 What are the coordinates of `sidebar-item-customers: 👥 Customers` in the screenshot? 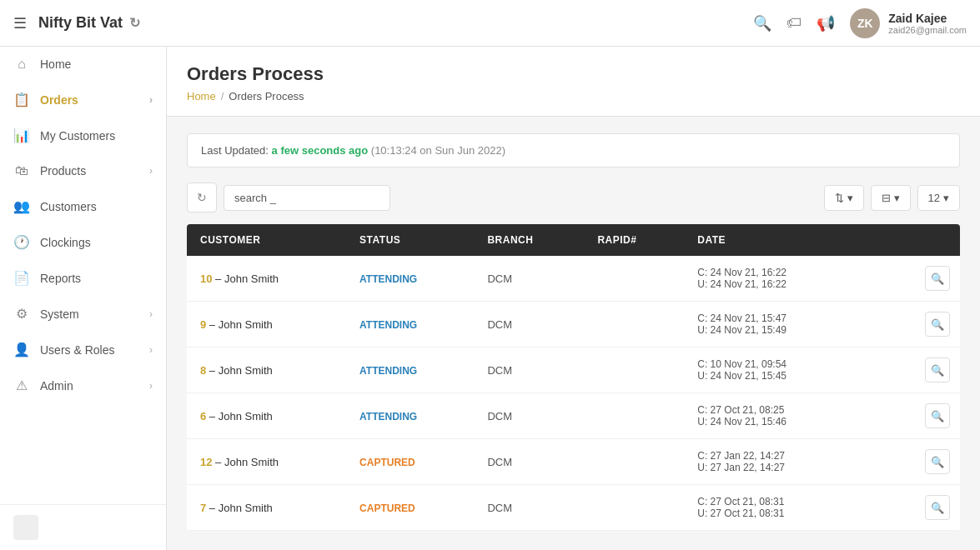 It's located at (83, 207).